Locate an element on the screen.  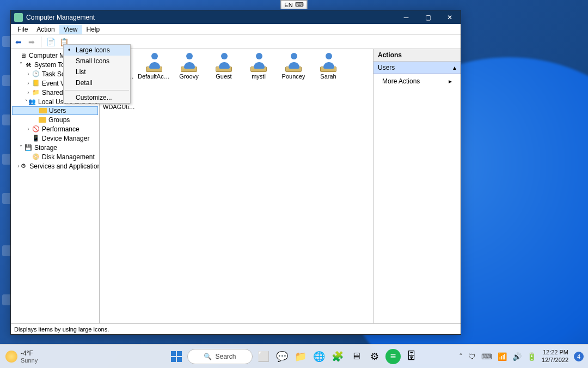
collapse-icon: ▴ is located at coordinates (455, 68).